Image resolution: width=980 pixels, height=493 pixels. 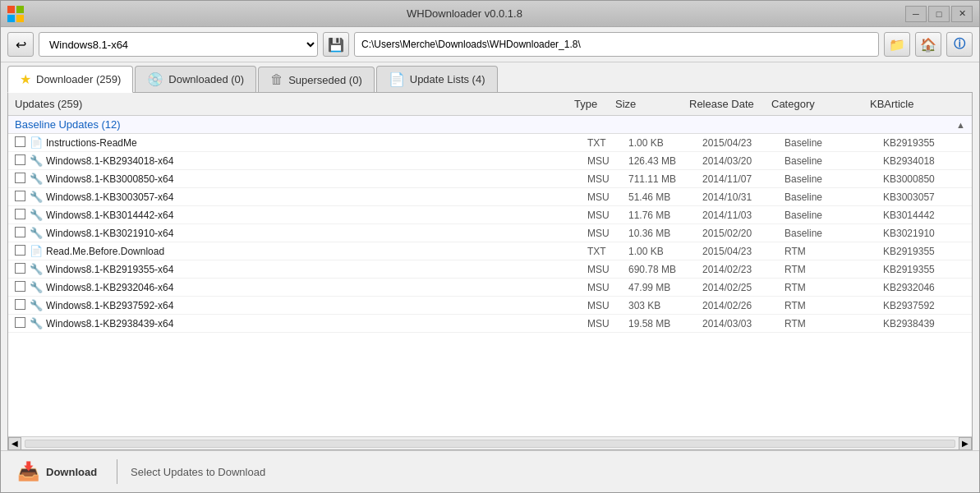 I want to click on row-date: 2015/02/20, so click(x=743, y=233).